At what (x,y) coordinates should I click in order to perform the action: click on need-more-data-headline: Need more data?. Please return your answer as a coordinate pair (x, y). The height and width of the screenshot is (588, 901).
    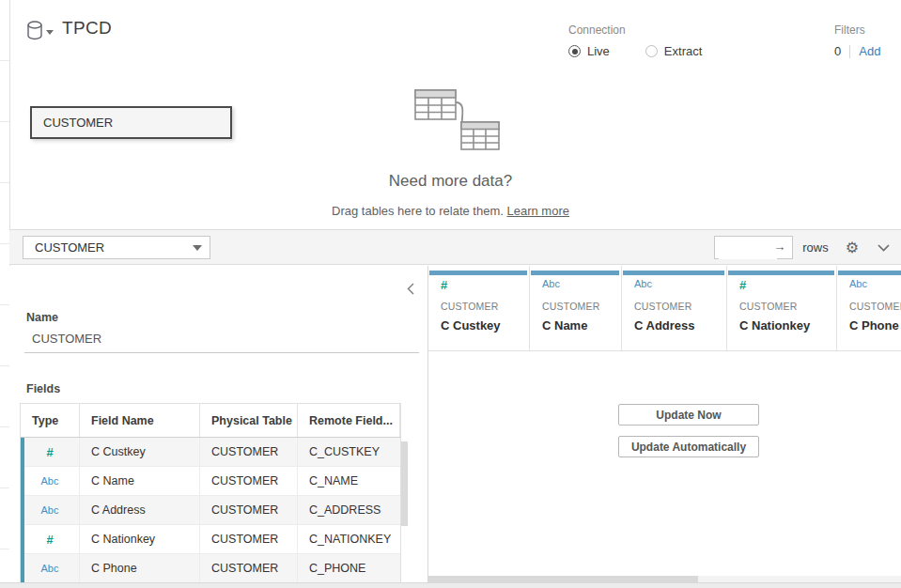
    Looking at the image, I should click on (451, 181).